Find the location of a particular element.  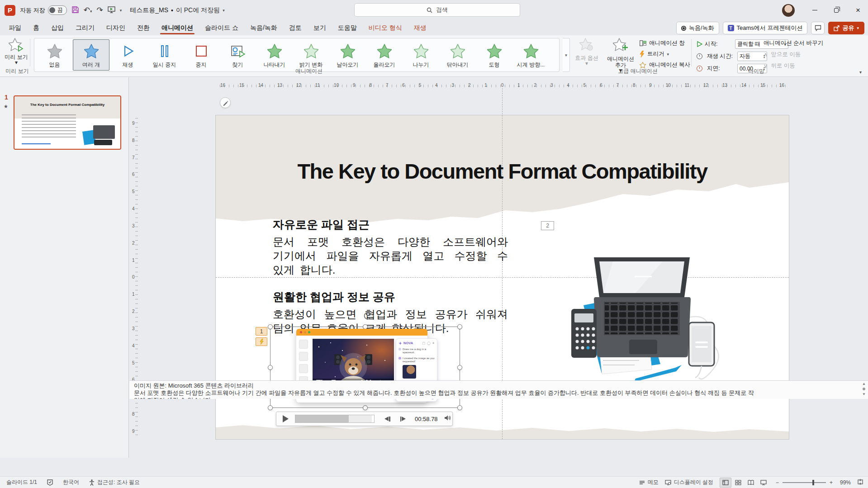

redo-icon: ↷ is located at coordinates (100, 10).